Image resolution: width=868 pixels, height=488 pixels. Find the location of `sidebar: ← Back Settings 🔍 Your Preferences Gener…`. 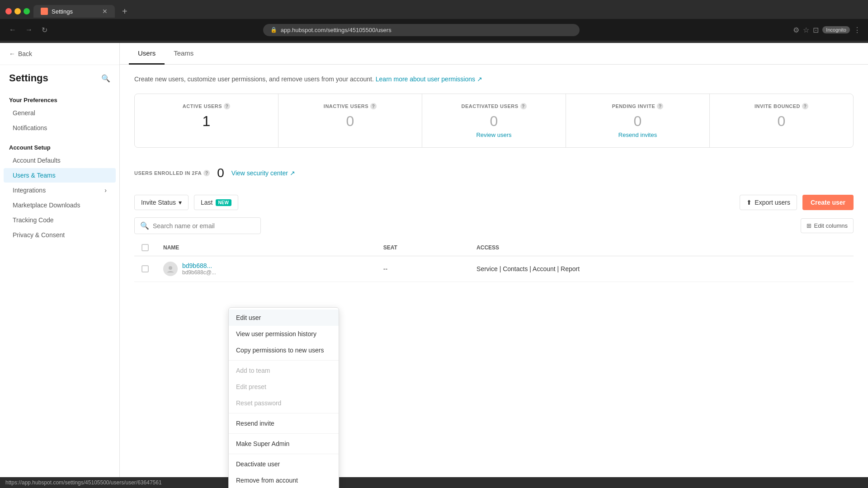

sidebar: ← Back Settings 🔍 Your Preferences Gener… is located at coordinates (60, 266).